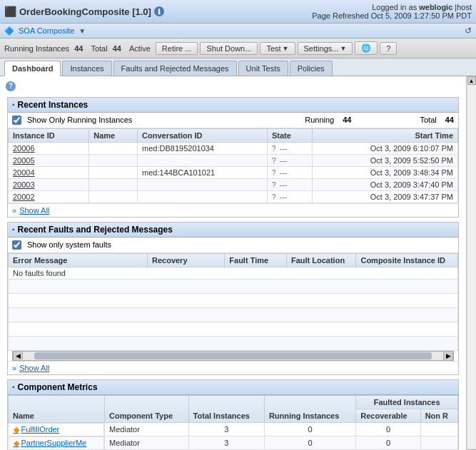 The width and height of the screenshot is (476, 450). Describe the element at coordinates (14, 387) in the screenshot. I see `collapse-metrics-icon: ▪` at that location.